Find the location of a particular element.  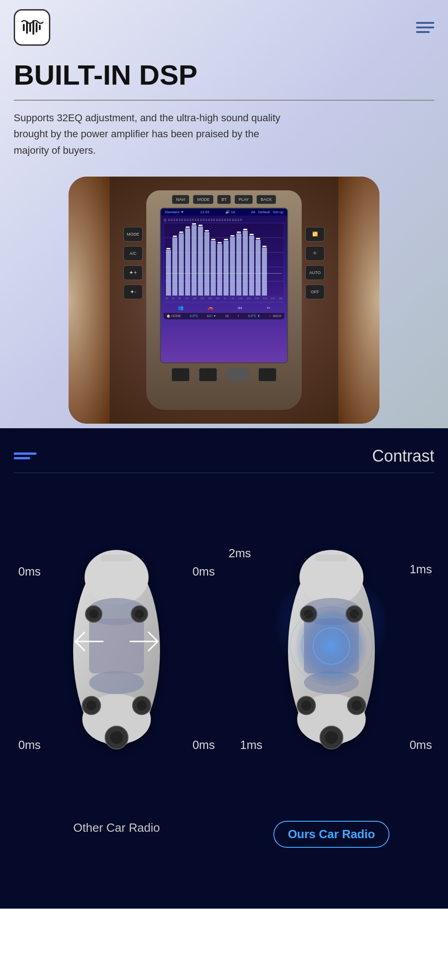

other-car-name: Other Car Radio is located at coordinates (116, 828).